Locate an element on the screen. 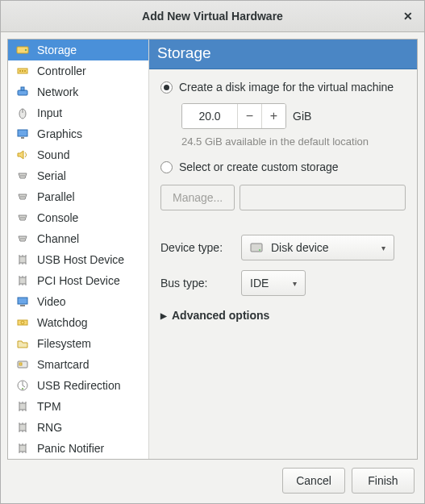 This screenshot has height=504, width=425. sidebar-item-label: Storage is located at coordinates (56, 50).